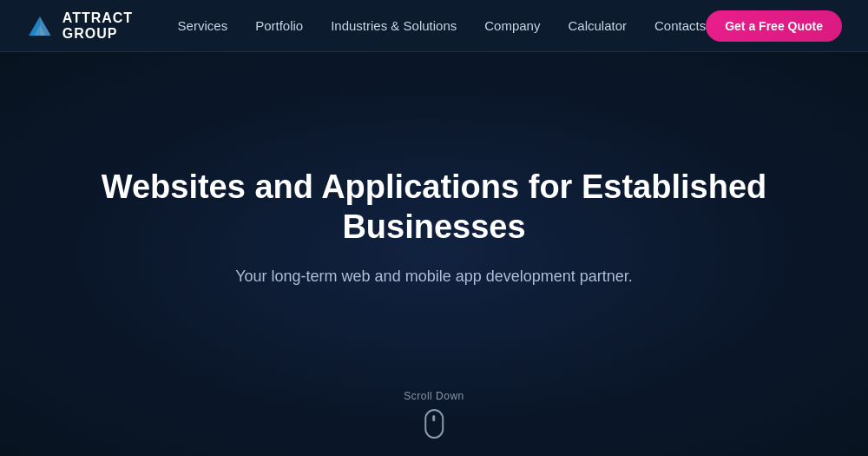 The height and width of the screenshot is (456, 868). What do you see at coordinates (40, 26) in the screenshot?
I see `logo-icon` at bounding box center [40, 26].